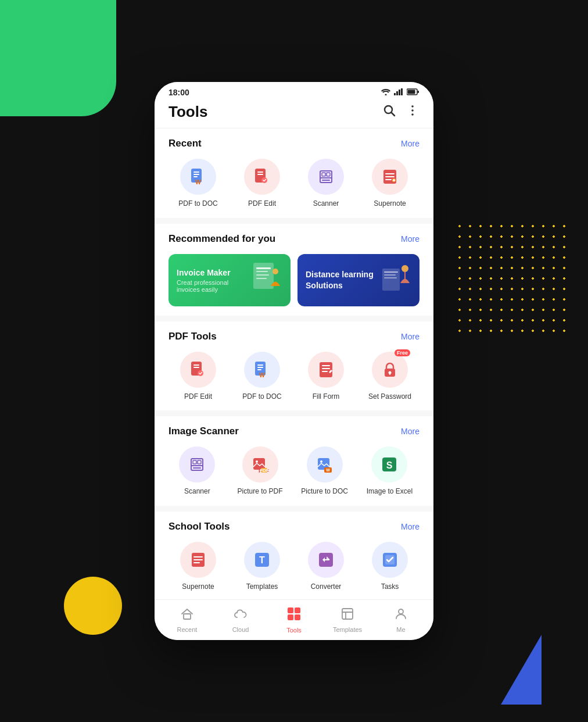 The height and width of the screenshot is (722, 588). Describe the element at coordinates (199, 377) in the screenshot. I see `tool-pdf-edit-2: PDF Edit` at that location.